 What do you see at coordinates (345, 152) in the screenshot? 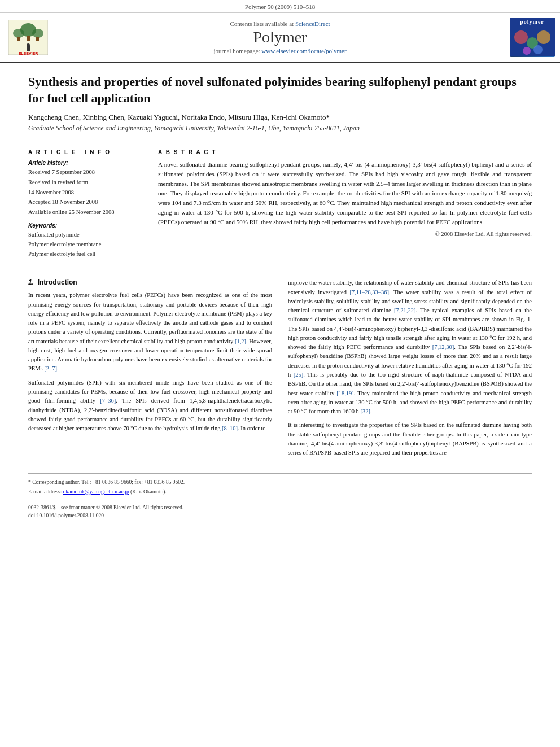
I see `abstract-heading: A B S T R A C T` at bounding box center [345, 152].